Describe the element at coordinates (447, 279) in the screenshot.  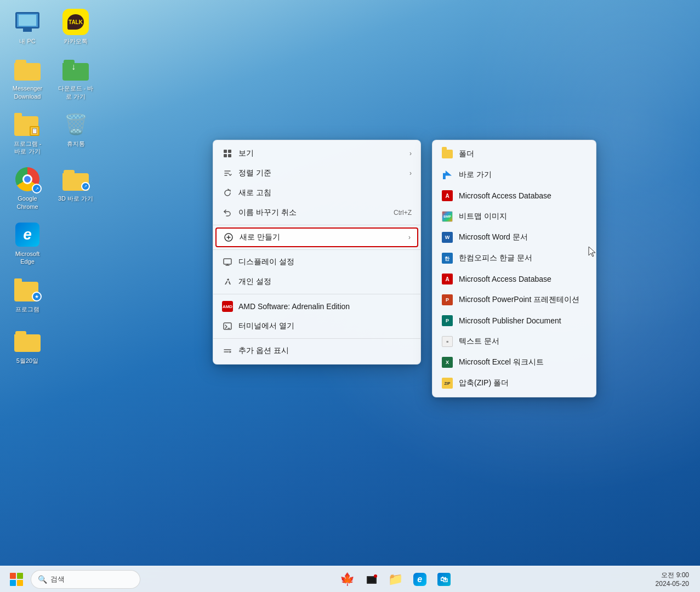
I see `access2-sub-icon: A` at that location.